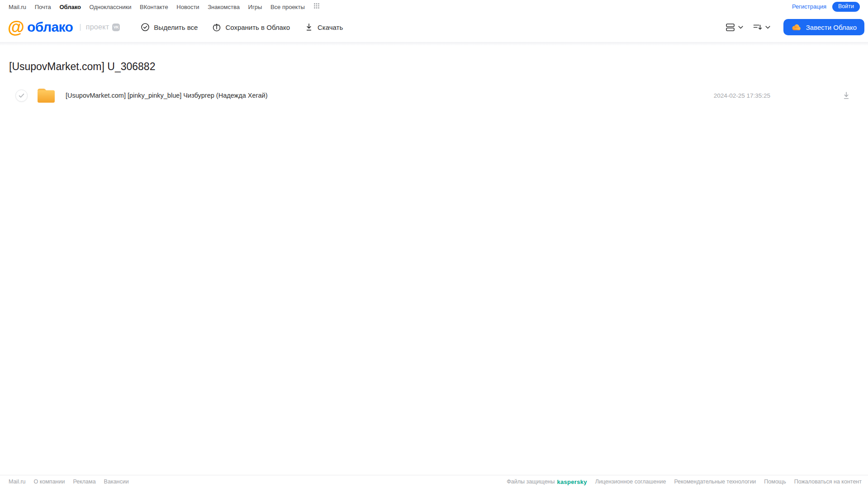 Image resolution: width=868 pixels, height=488 pixels. Describe the element at coordinates (828, 482) in the screenshot. I see `footer-link-report-content: Пожаловаться на контент` at that location.